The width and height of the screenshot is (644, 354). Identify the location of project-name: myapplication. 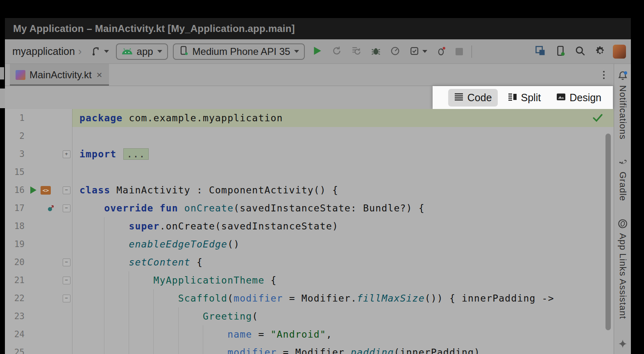
(43, 52).